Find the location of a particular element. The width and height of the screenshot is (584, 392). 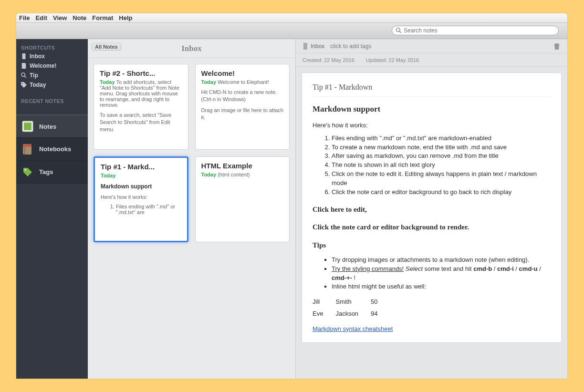

nav-label: Tags is located at coordinates (46, 172).